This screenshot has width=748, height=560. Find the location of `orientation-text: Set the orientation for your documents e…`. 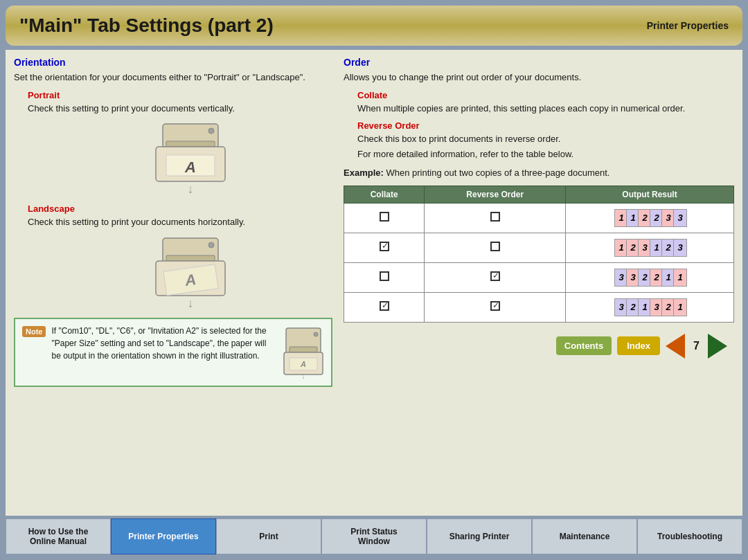

orientation-text: Set the orientation for your documents e… is located at coordinates (173, 78).